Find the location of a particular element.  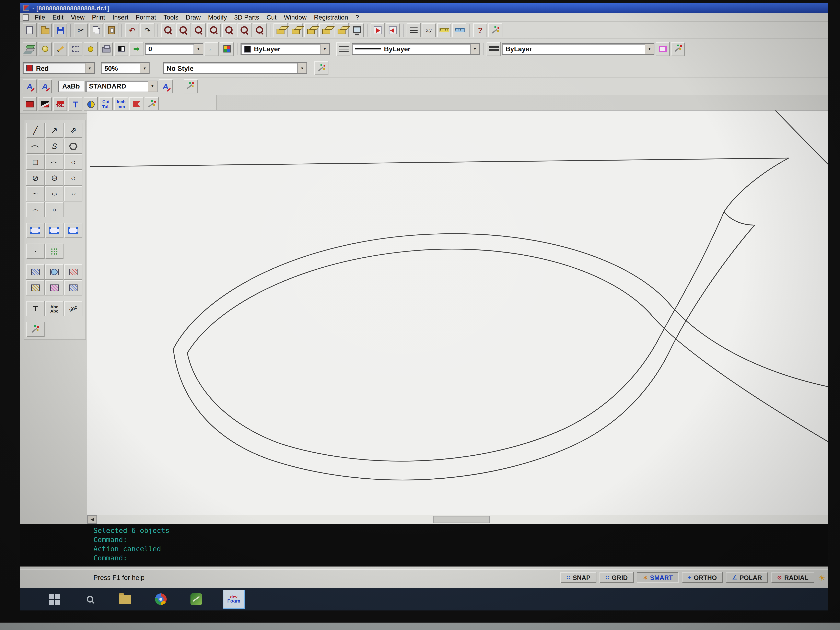

properties-options-button is located at coordinates (321, 68).